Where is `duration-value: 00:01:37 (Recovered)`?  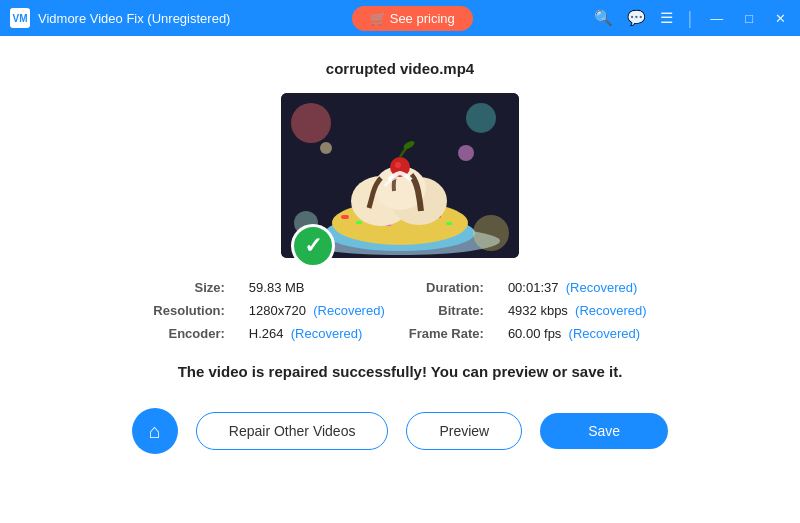 duration-value: 00:01:37 (Recovered) is located at coordinates (578, 288).